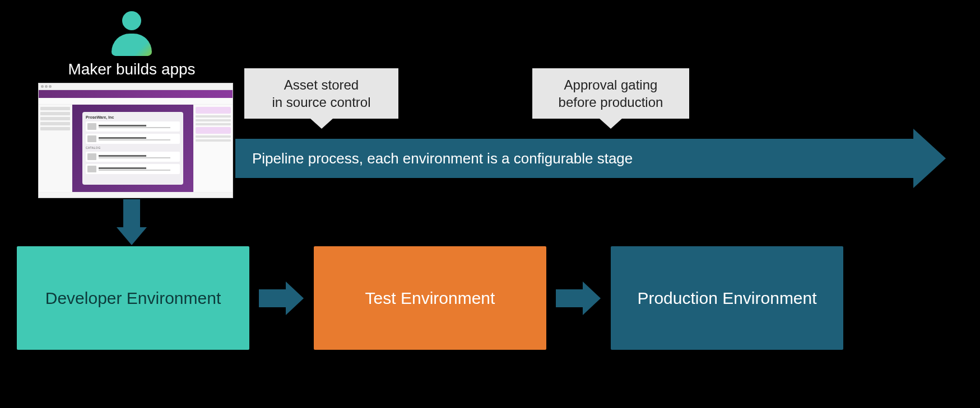  What do you see at coordinates (430, 298) in the screenshot?
I see `env-label: Test Environment` at bounding box center [430, 298].